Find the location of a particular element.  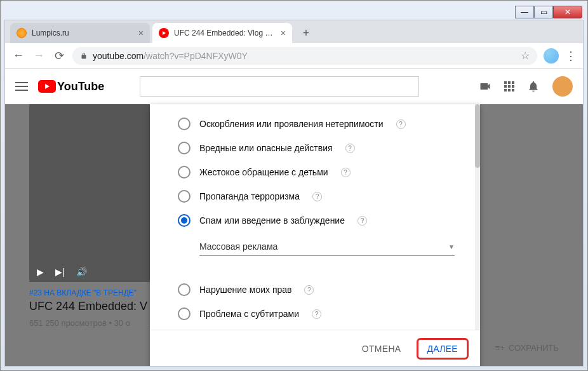

reload-button: ⟳ is located at coordinates (59, 56).